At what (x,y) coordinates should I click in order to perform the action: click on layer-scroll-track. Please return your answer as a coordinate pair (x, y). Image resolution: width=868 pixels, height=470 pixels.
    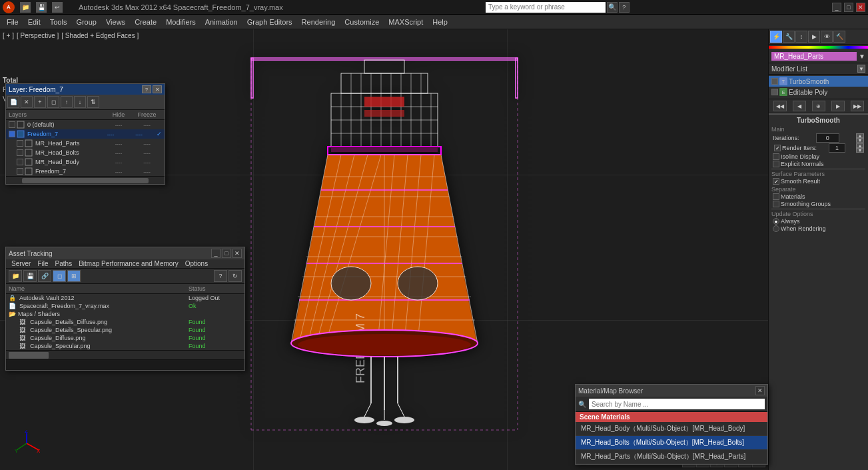
    Looking at the image, I should click on (85, 181).